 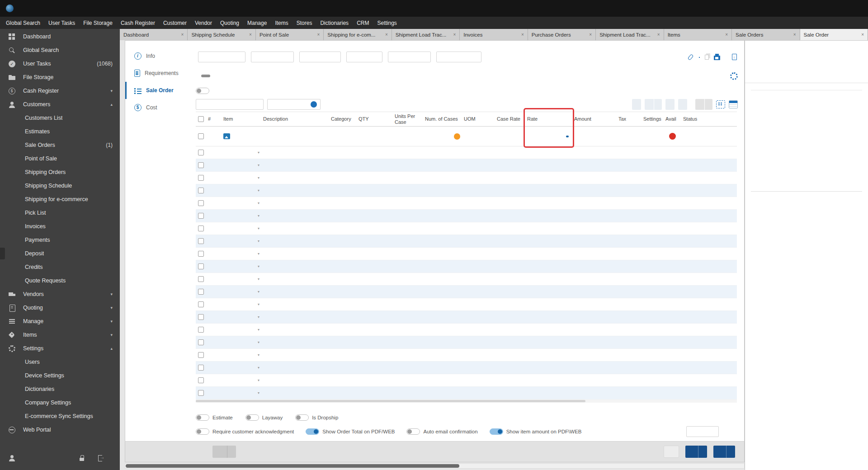 I want to click on tab-shipment-load-trac: Shipment Load Trac...×, so click(x=426, y=34).